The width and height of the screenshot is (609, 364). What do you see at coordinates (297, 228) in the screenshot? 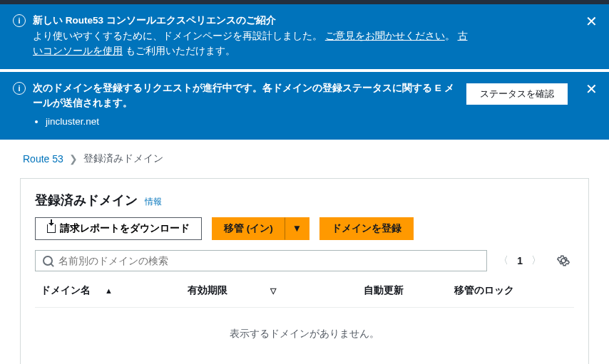
I see `caret-down-icon: ▼` at bounding box center [297, 228].